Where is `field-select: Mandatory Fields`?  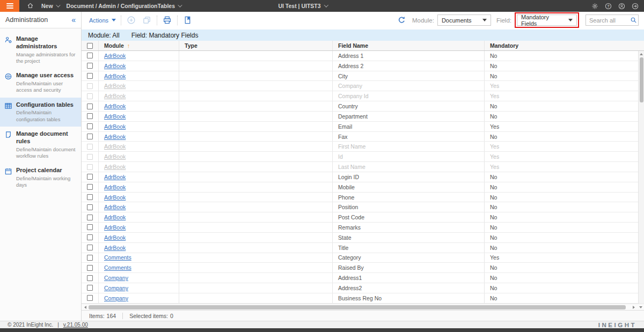 field-select: Mandatory Fields is located at coordinates (547, 20).